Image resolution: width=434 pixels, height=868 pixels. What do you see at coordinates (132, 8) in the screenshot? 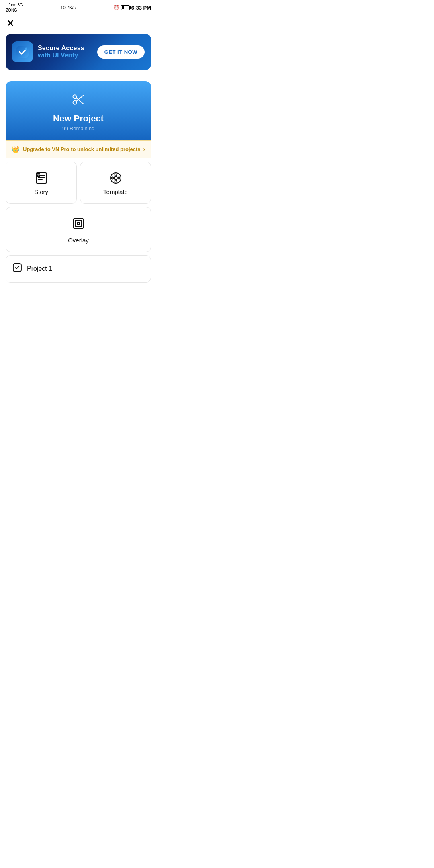
I see `status-right: ⏰ 34 6:33 PM` at bounding box center [132, 8].